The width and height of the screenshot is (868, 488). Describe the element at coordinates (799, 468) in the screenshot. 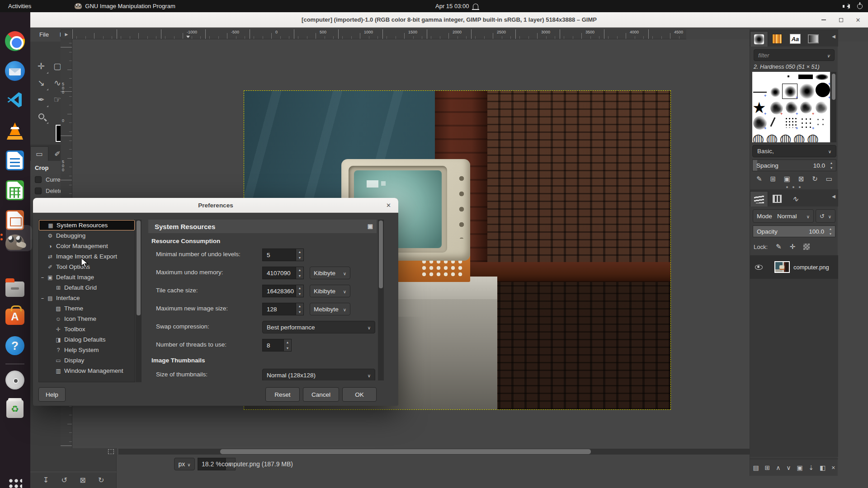

I see `duplicate-layer: ▣` at that location.